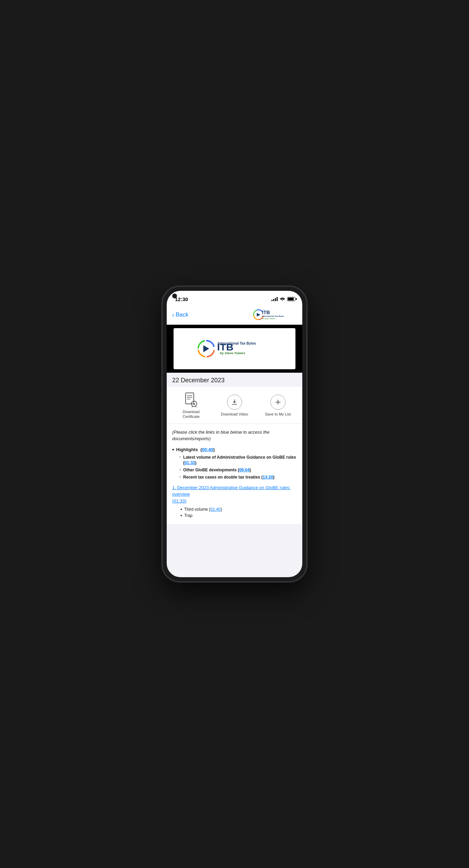 The width and height of the screenshot is (469, 868). I want to click on save-to-list-icon, so click(278, 402).